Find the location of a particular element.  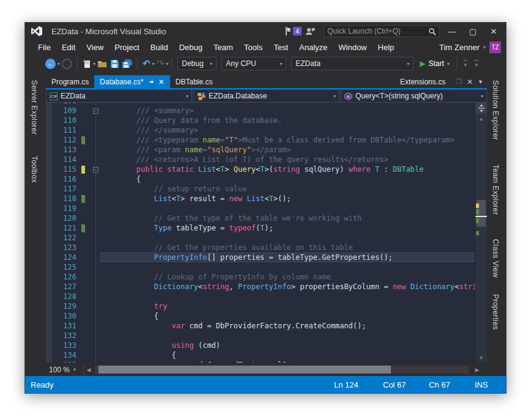

tool-tab-team-explorer: Team Explorer is located at coordinates (496, 190).